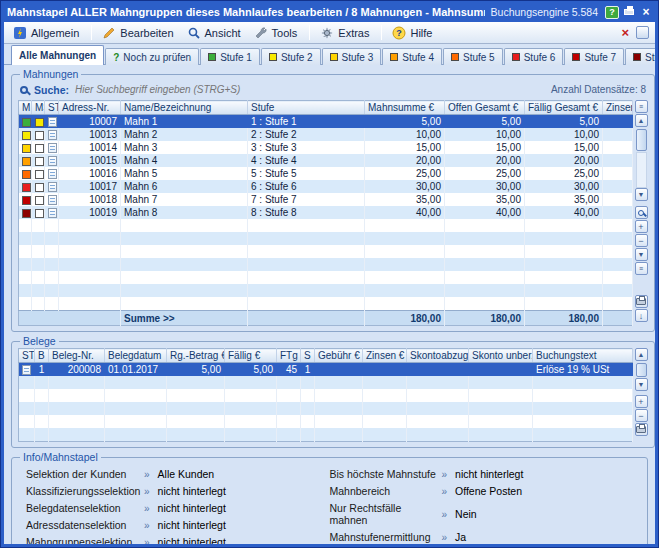 The width and height of the screenshot is (659, 548). Describe the element at coordinates (326, 134) in the screenshot. I see `mahnung-row: 10013Mahn 22 : Stufe 210,0010,0010,00` at that location.